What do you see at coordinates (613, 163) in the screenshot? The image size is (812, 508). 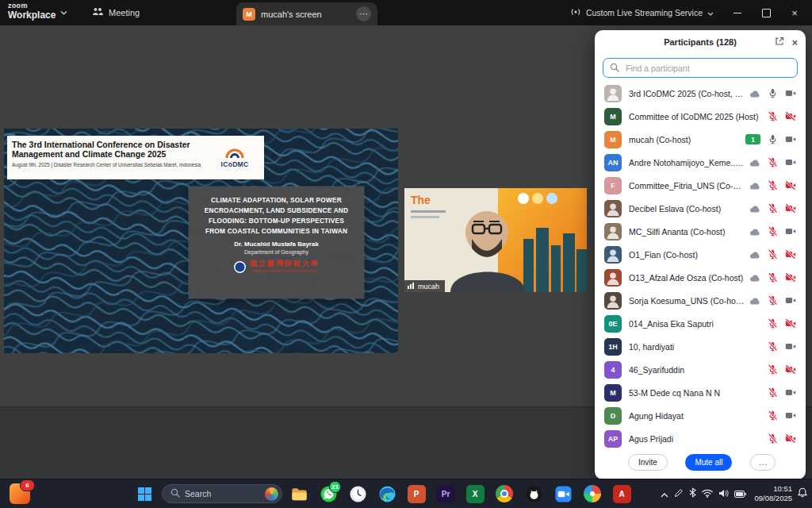 I see `avatar: AN` at bounding box center [613, 163].